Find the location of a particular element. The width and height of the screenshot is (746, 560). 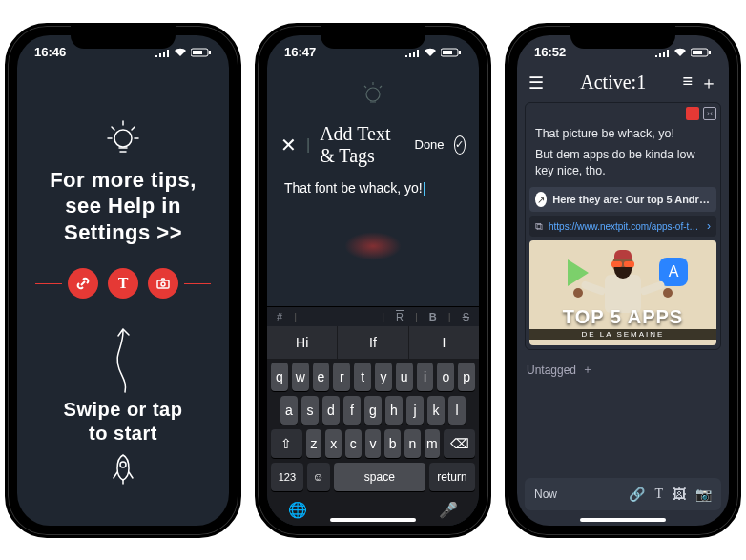

screen-title: Active:1 is located at coordinates (612, 82).